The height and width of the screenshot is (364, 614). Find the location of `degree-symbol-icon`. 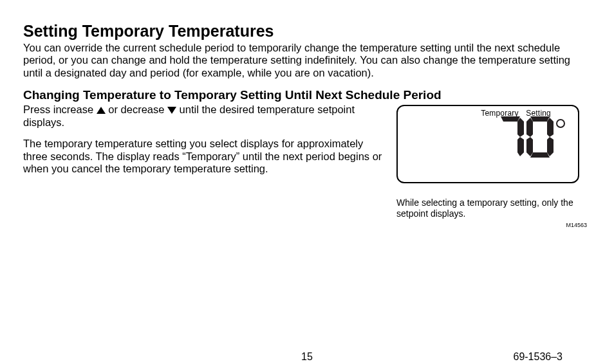

degree-symbol-icon is located at coordinates (561, 123).